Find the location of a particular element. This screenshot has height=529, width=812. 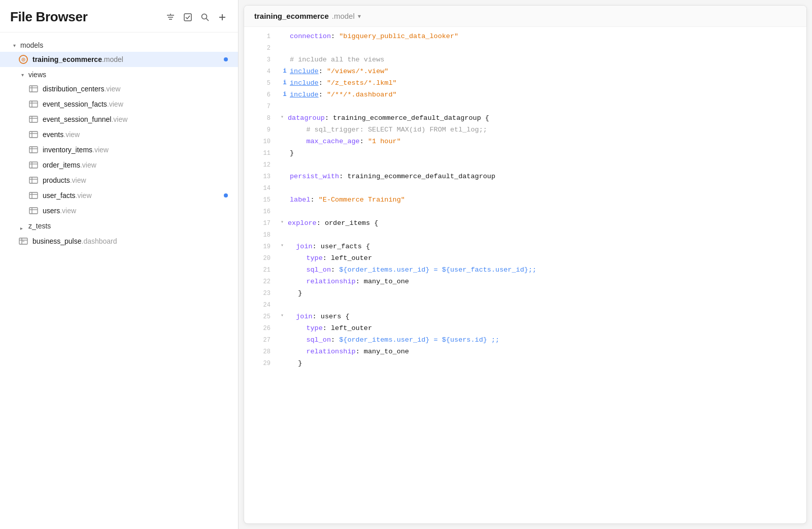

code-line-8: 8 ▾ datagroup: training_ecommerce_defaul… is located at coordinates (525, 119).